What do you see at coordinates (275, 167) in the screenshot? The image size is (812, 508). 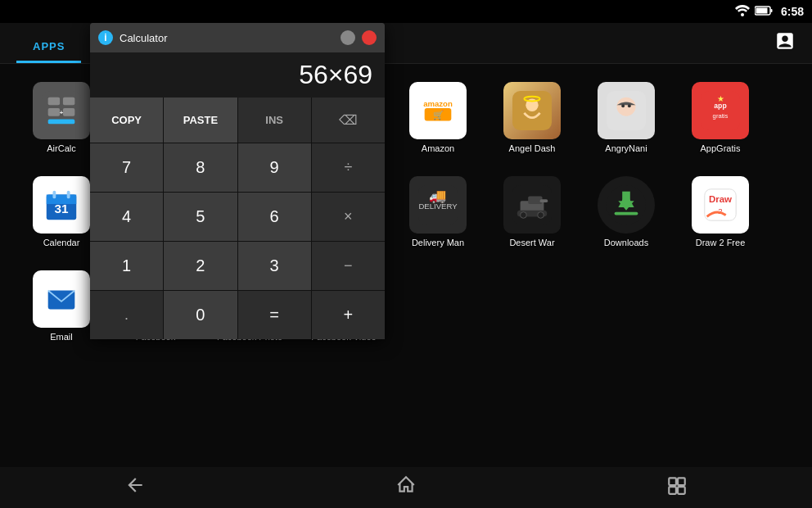 I see `calc-9-button: 9` at bounding box center [275, 167].